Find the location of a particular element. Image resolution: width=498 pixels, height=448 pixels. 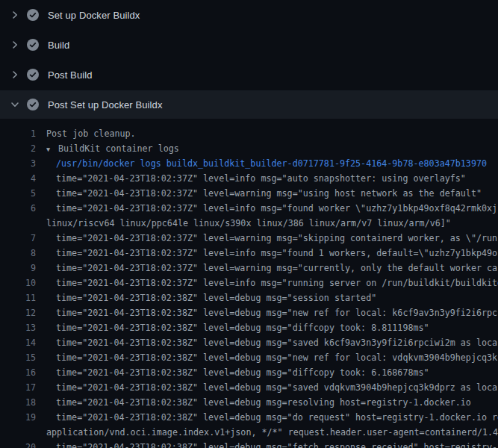

step-title: Set up Docker Buildx is located at coordinates (94, 15).